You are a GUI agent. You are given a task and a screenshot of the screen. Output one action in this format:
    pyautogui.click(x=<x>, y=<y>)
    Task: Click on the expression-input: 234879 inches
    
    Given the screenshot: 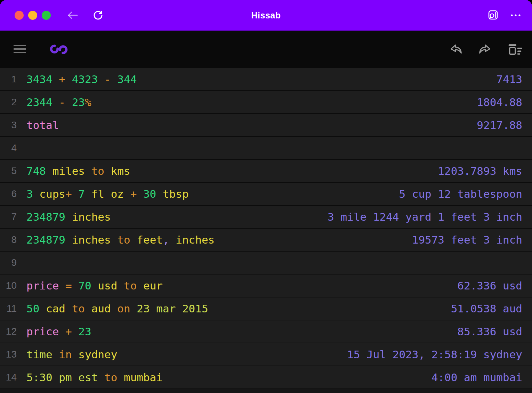 What is the action you would take?
    pyautogui.click(x=177, y=217)
    